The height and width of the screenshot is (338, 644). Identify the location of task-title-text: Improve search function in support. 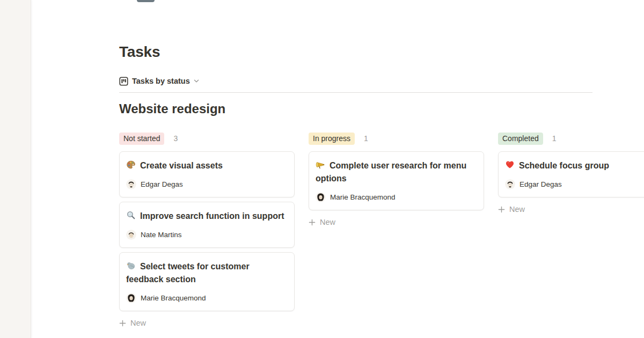
(212, 216).